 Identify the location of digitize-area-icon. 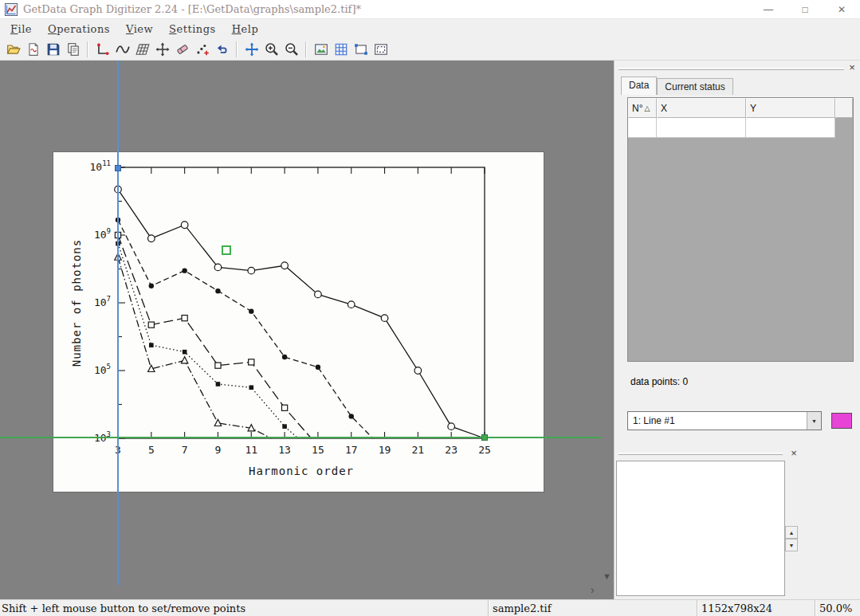
(143, 49).